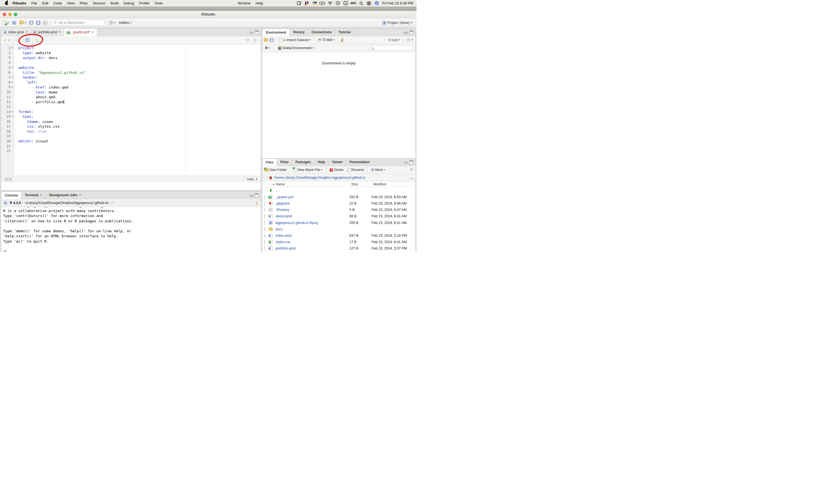 The image size is (833, 504). I want to click on file-row: index.qmd637 BFeb 23, 2024, 3:19 PM, so click(339, 235).